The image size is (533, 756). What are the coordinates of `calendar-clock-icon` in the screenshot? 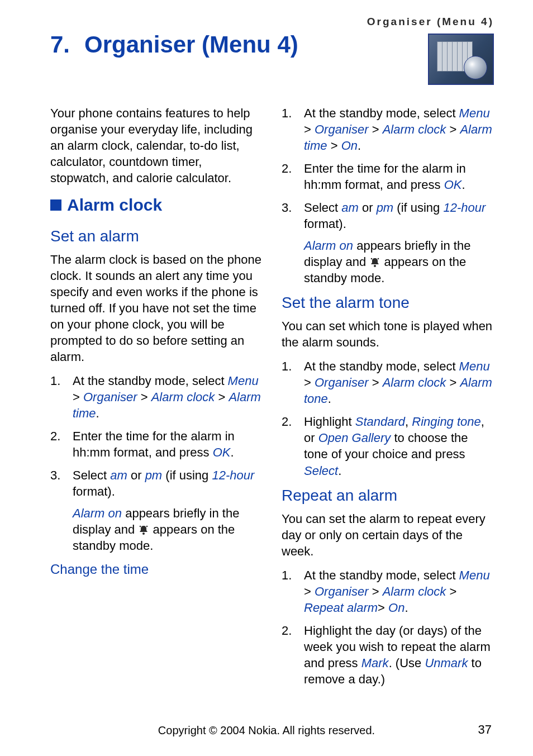 It's located at (461, 59).